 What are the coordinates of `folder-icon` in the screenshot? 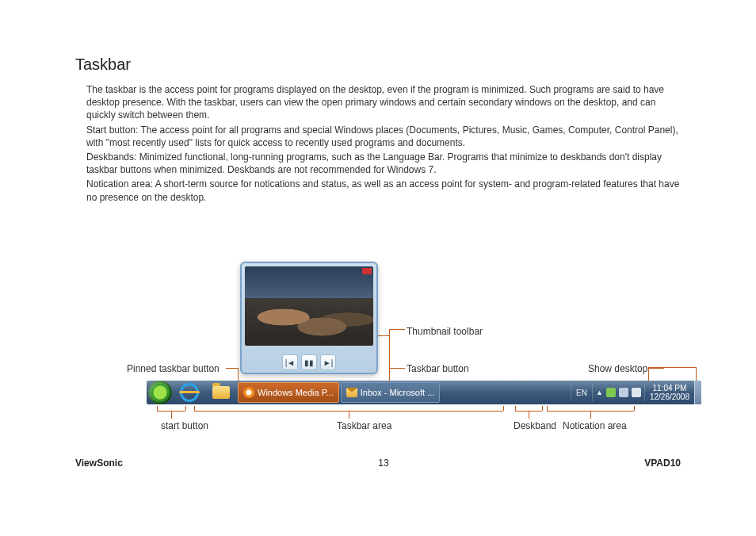 It's located at (221, 392).